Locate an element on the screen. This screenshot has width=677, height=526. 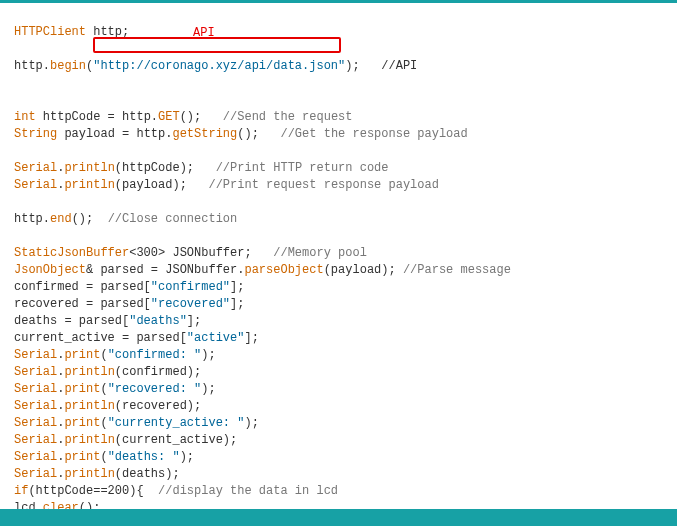
api-annotation-box is located at coordinates (217, 45).